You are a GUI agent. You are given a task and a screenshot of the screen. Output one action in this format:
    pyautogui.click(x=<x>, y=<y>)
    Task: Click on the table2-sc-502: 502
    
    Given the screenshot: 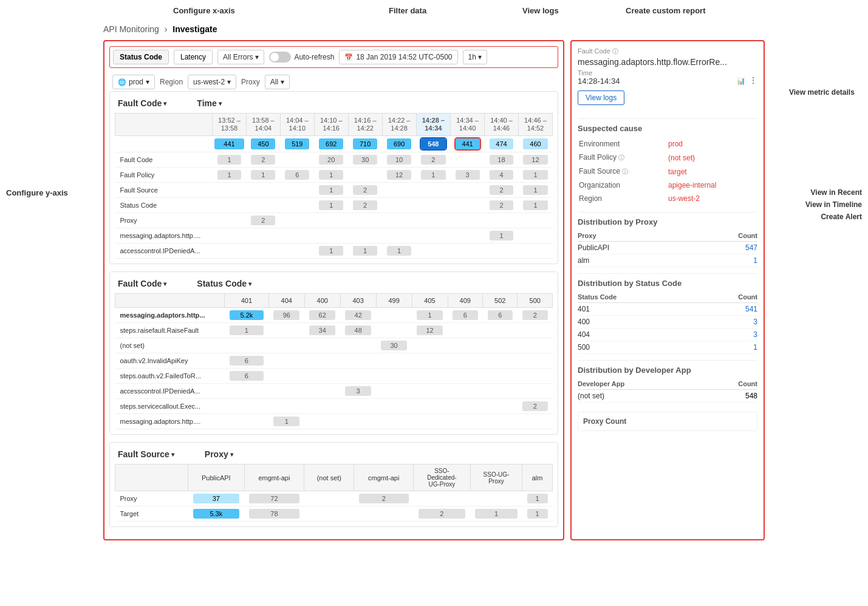 What is the action you would take?
    pyautogui.click(x=501, y=301)
    